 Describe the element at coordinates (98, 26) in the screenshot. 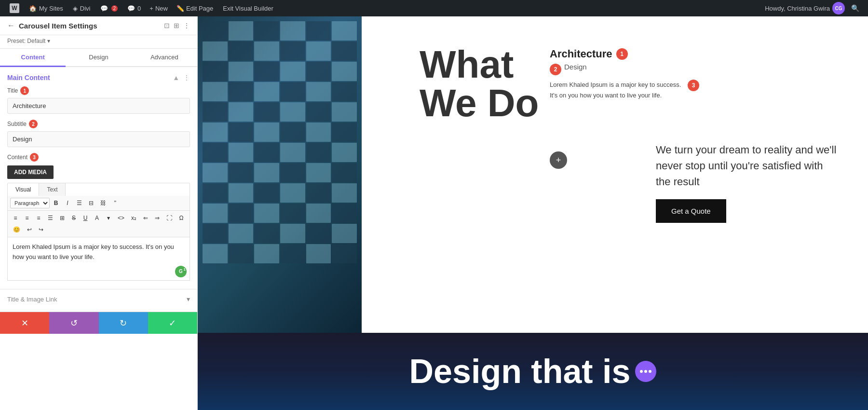

I see `panel-header: ← Carousel Item Settings ⊡ ⊞ ⋮` at that location.